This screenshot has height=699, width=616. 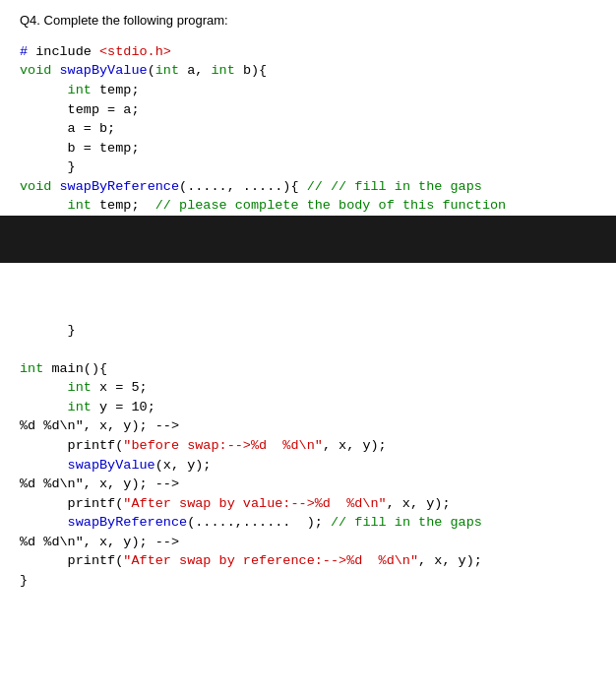 I want to click on printf-after-value: printf("After swap by value:-->%d %d\n",…, so click(x=308, y=504).